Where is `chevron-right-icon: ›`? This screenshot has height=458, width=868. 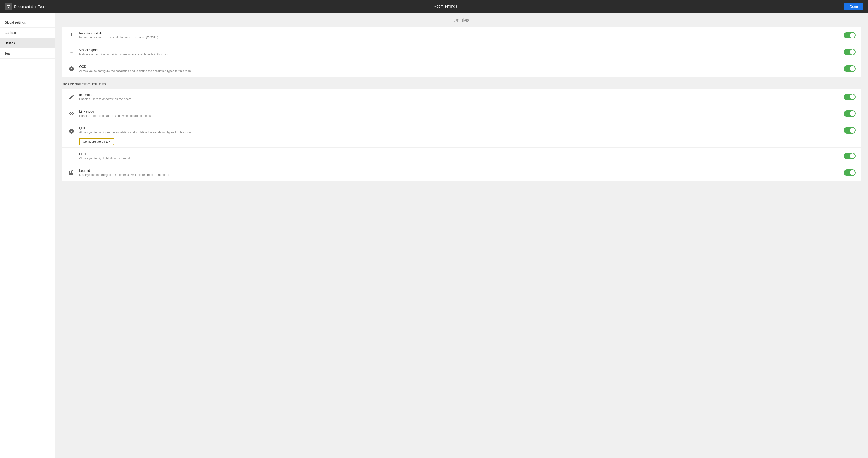 chevron-right-icon: › is located at coordinates (110, 142).